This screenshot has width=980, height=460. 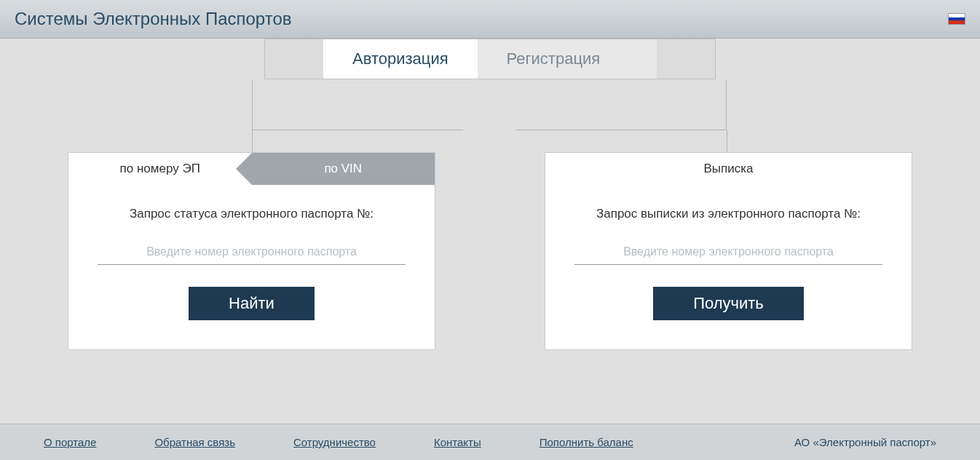 I want to click on ep-number-input, so click(x=252, y=252).